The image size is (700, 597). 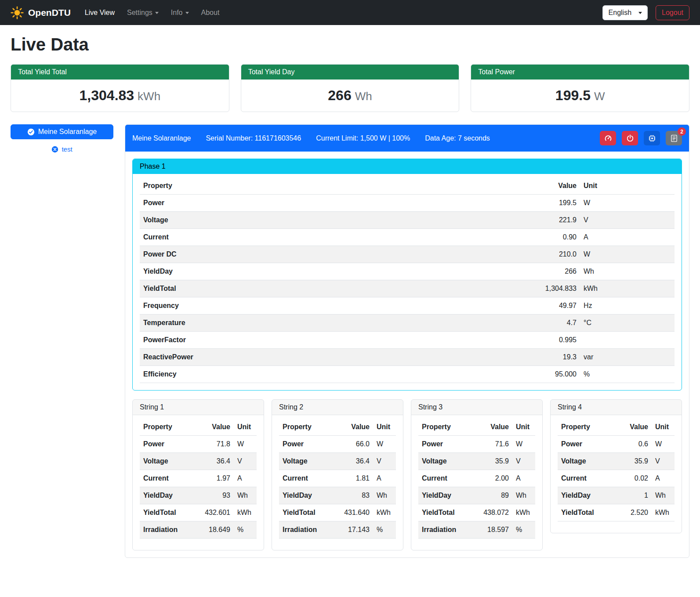 What do you see at coordinates (17, 13) in the screenshot?
I see `sun-icon` at bounding box center [17, 13].